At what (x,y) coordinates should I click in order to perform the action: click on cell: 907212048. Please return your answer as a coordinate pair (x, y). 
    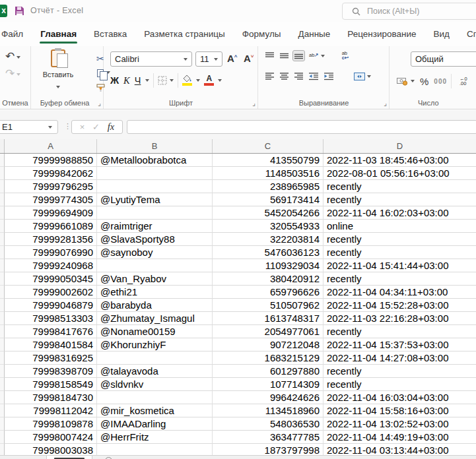
    Looking at the image, I should click on (268, 345).